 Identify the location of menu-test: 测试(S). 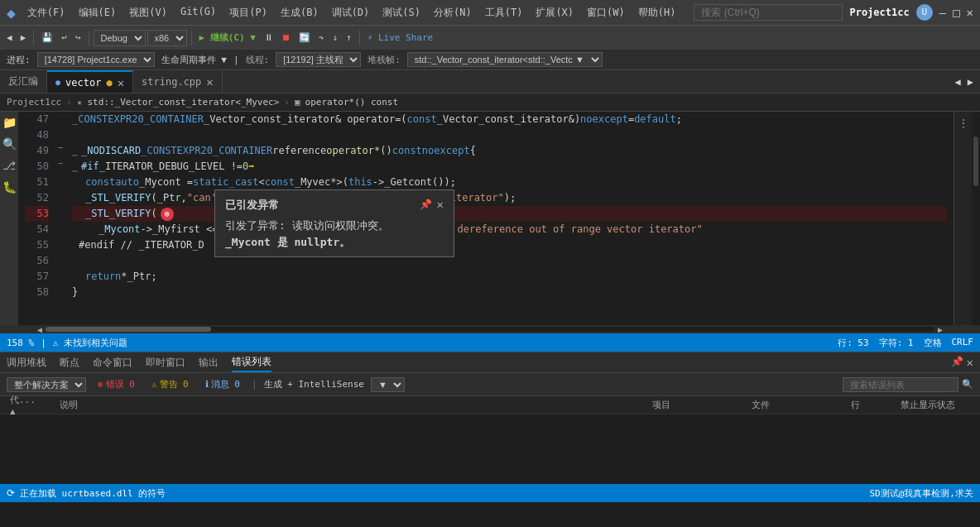
(401, 13).